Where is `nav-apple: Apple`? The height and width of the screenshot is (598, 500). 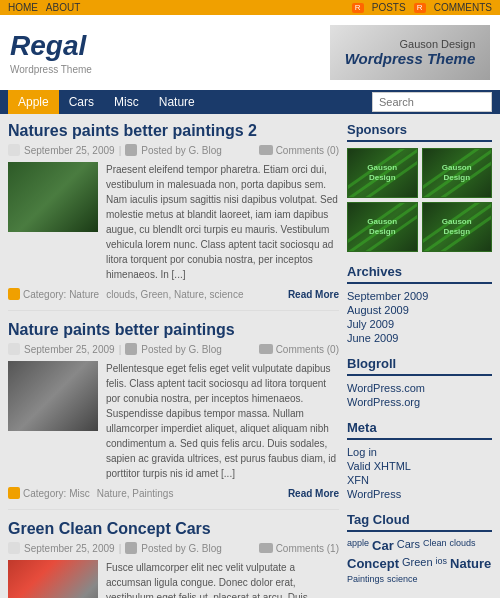 nav-apple: Apple is located at coordinates (34, 102).